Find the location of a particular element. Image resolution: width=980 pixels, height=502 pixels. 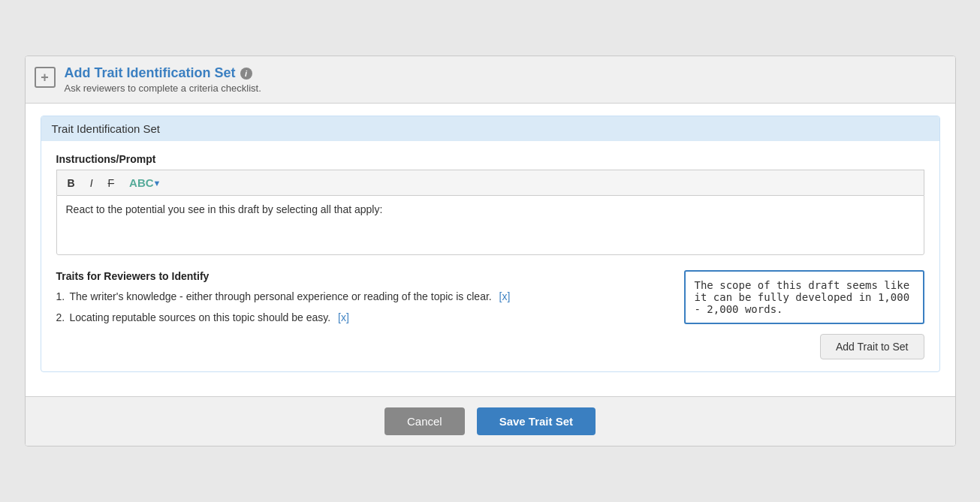

modal-footer: Cancel Save Trait Set is located at coordinates (490, 421).